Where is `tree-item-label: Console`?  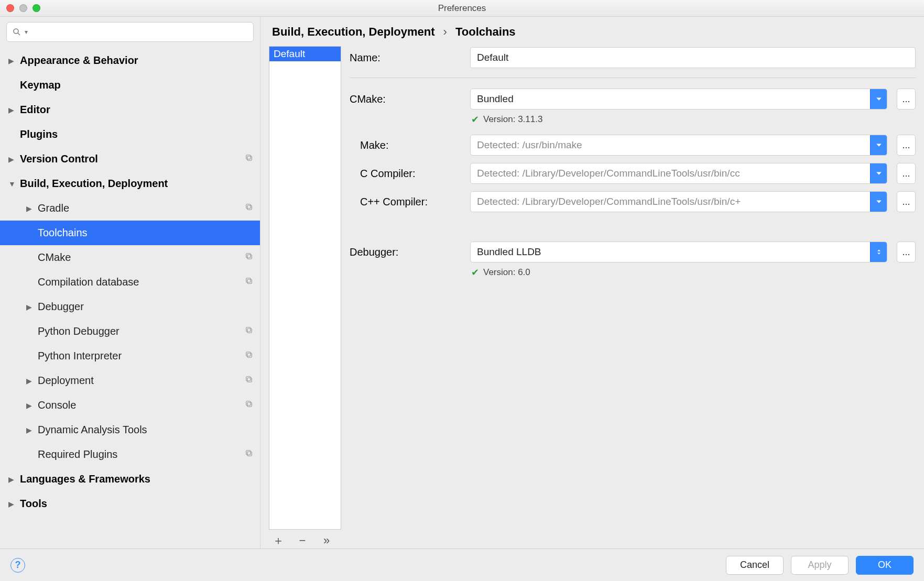 tree-item-label: Console is located at coordinates (141, 405).